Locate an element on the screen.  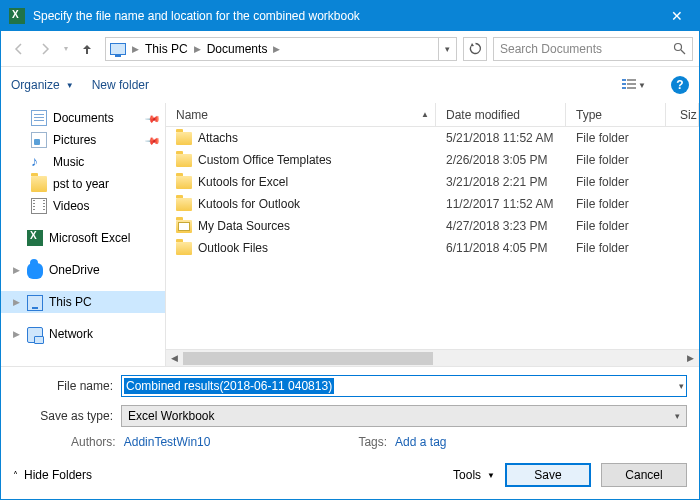
file-date: 6/11/2018 4:05 PM is located at coordinates (501, 248).